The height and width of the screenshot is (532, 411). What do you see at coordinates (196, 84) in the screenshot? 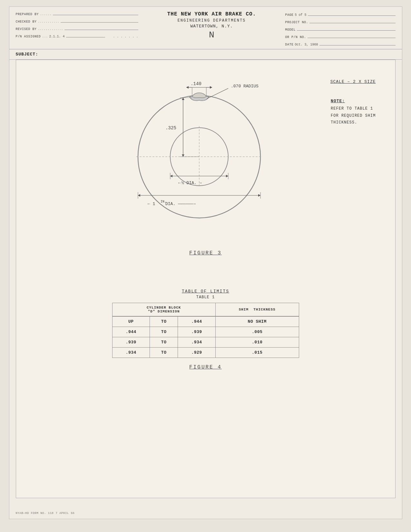
I see `svg-text: .140` at bounding box center [196, 84].